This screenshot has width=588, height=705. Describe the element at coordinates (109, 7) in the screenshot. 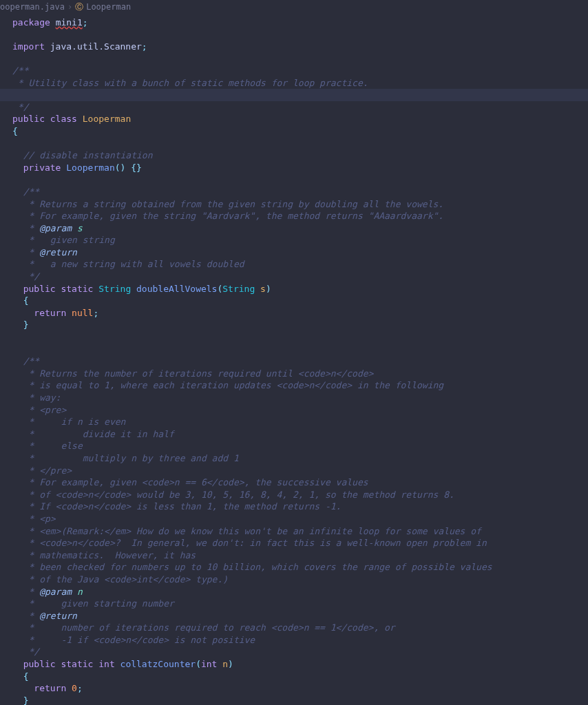

I see `breadcrumb-class: Looperman` at that location.